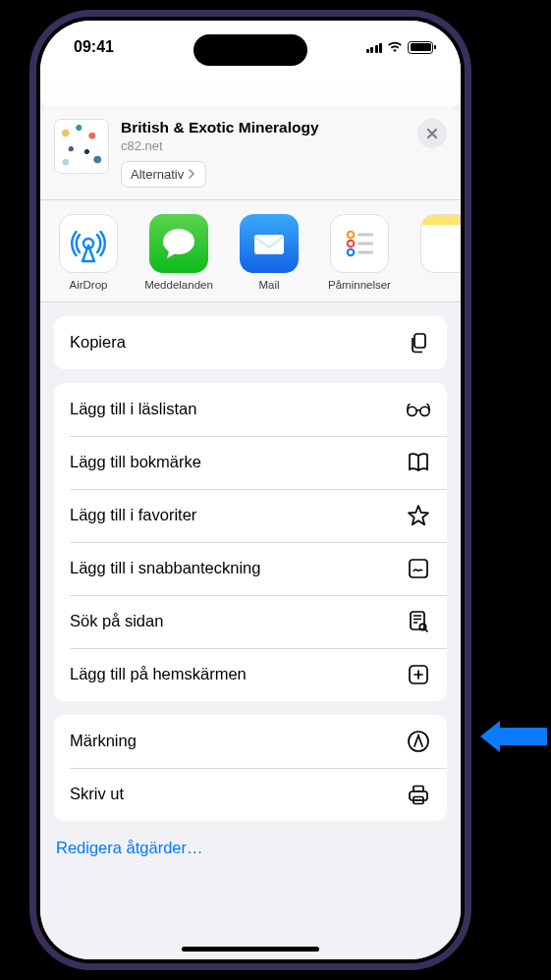 Image resolution: width=551 pixels, height=980 pixels. I want to click on notes-icon, so click(440, 244).